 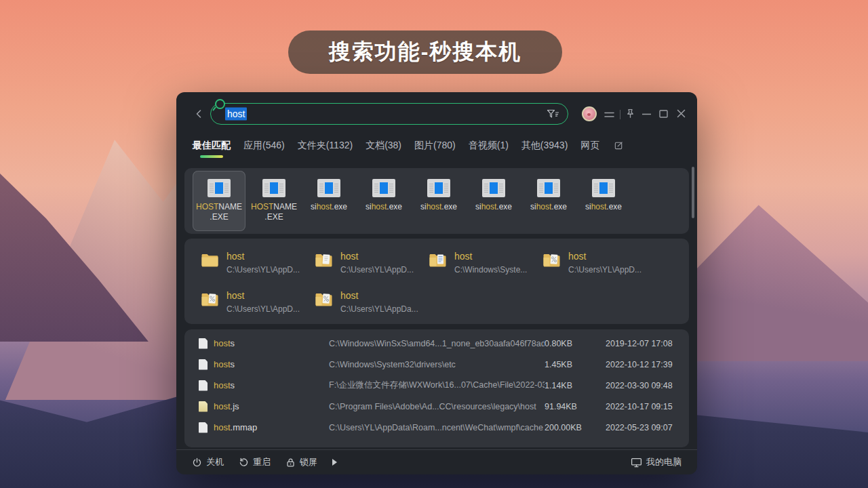 I want to click on header-divider, so click(x=620, y=115).